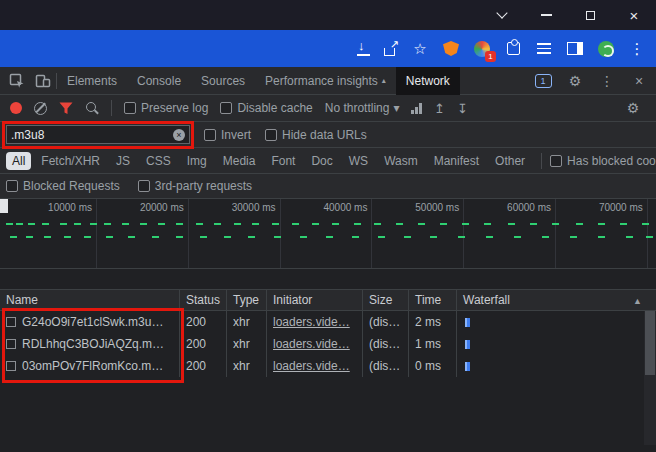 This screenshot has width=656, height=452. What do you see at coordinates (510, 161) in the screenshot?
I see `filter-pill-other: Other` at bounding box center [510, 161].